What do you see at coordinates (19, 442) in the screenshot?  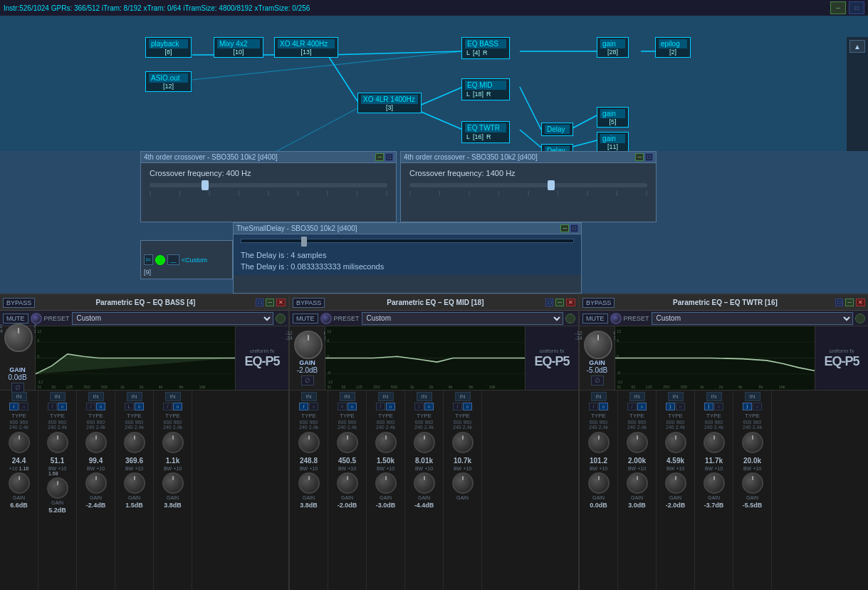 I see `eq-bass-band-1-freq-knob` at bounding box center [19, 442].